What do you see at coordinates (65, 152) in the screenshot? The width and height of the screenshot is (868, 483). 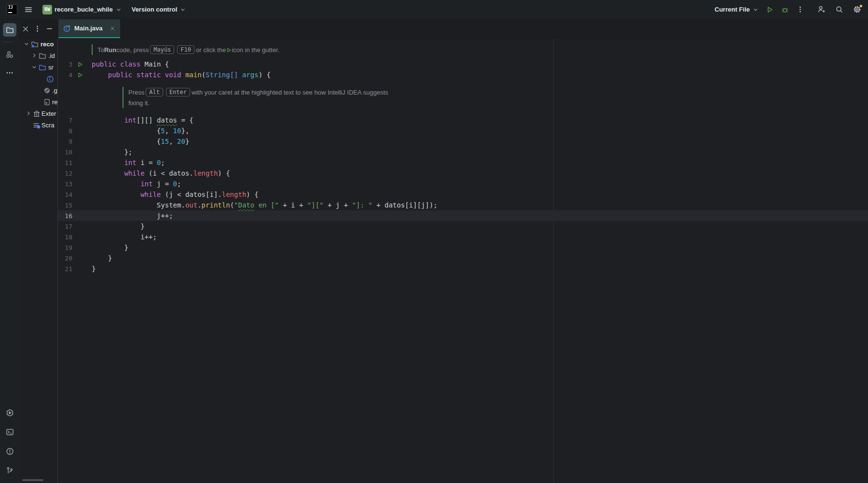 I see `line-number: 10` at bounding box center [65, 152].